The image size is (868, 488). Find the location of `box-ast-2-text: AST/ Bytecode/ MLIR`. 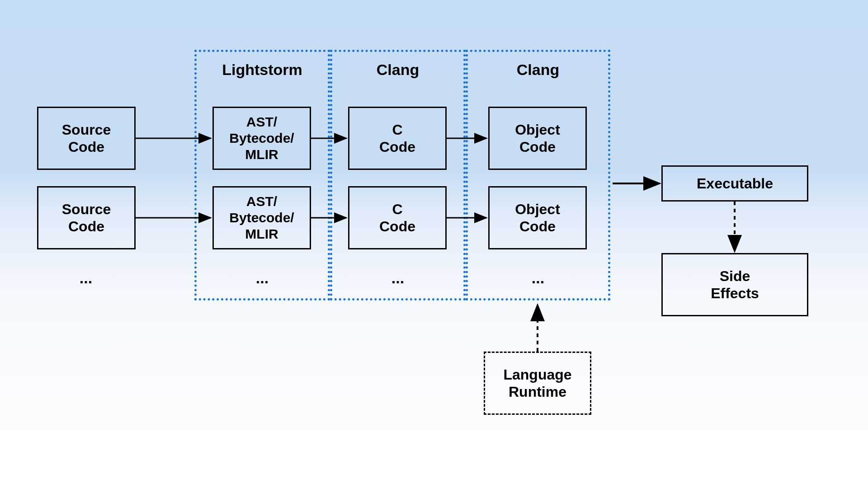

box-ast-2-text: AST/ Bytecode/ MLIR is located at coordinates (261, 218).